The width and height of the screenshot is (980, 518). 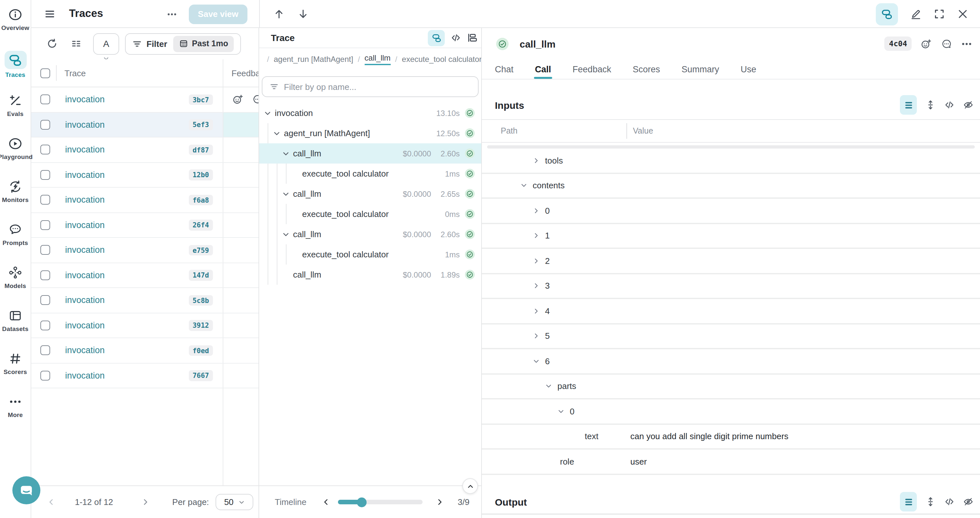 What do you see at coordinates (731, 412) in the screenshot?
I see `path-value-row: 0` at bounding box center [731, 412].